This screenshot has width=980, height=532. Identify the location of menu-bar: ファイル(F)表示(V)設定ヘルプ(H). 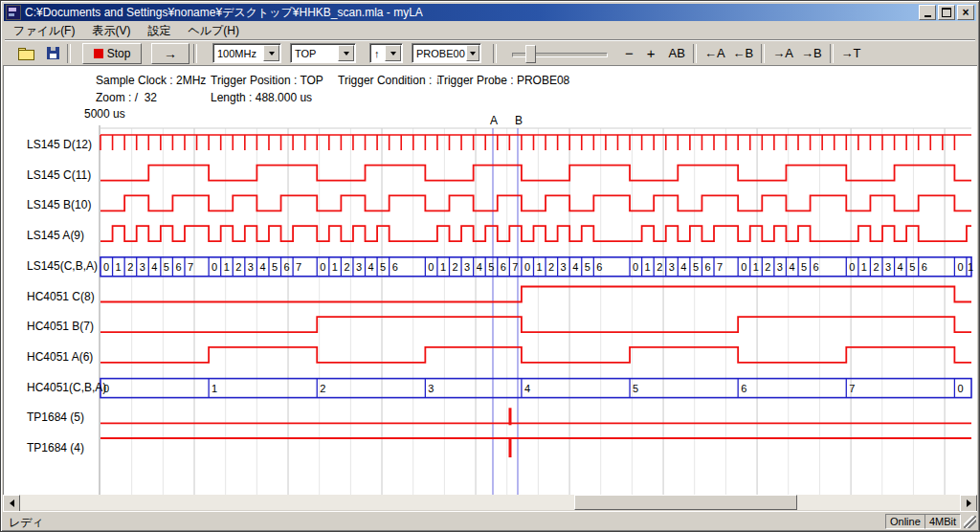
(490, 31).